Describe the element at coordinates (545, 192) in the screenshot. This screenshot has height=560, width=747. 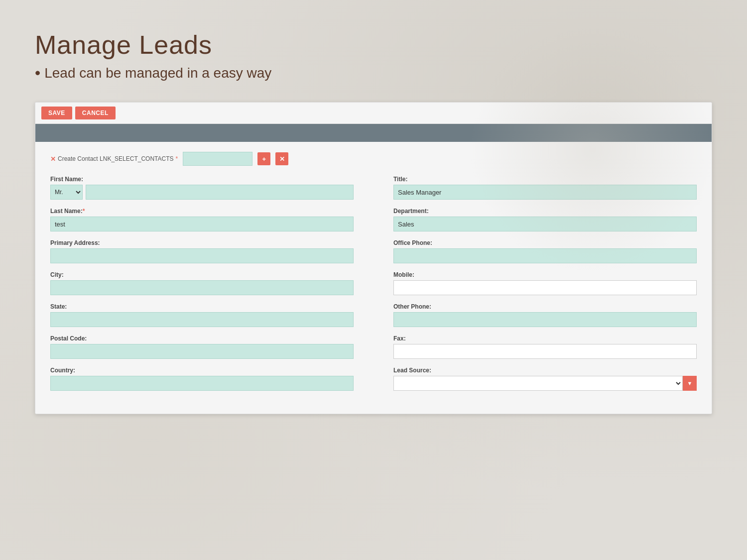
I see `title-input` at that location.